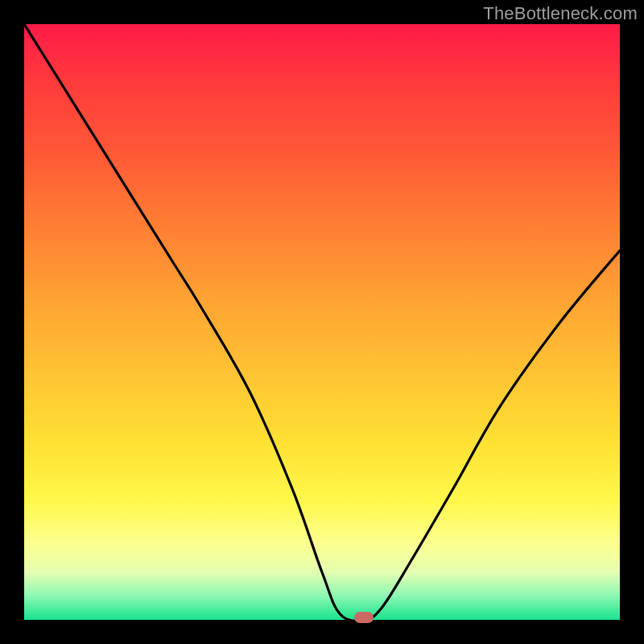  I want to click on optimal-point-marker, so click(364, 617).